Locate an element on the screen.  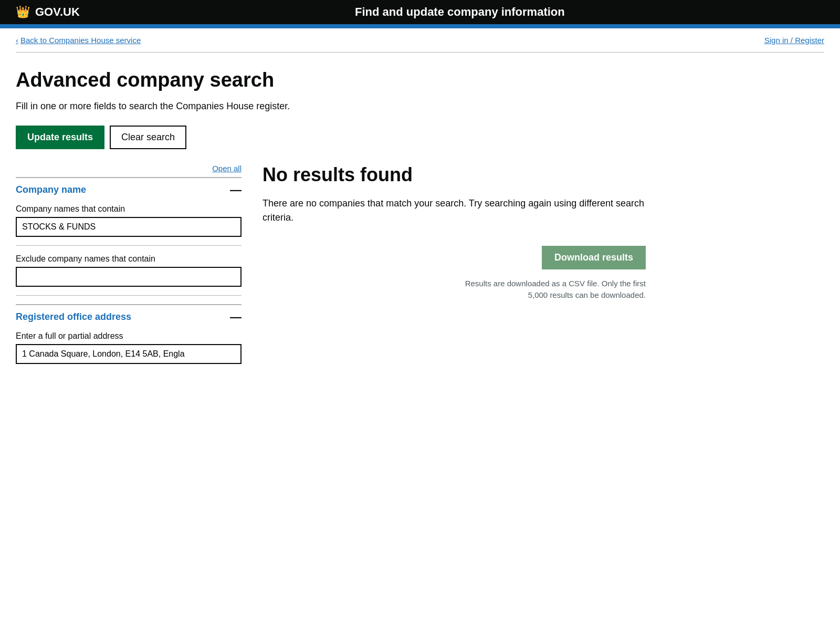
sign-in-register-link: Sign in / Register is located at coordinates (794, 44).